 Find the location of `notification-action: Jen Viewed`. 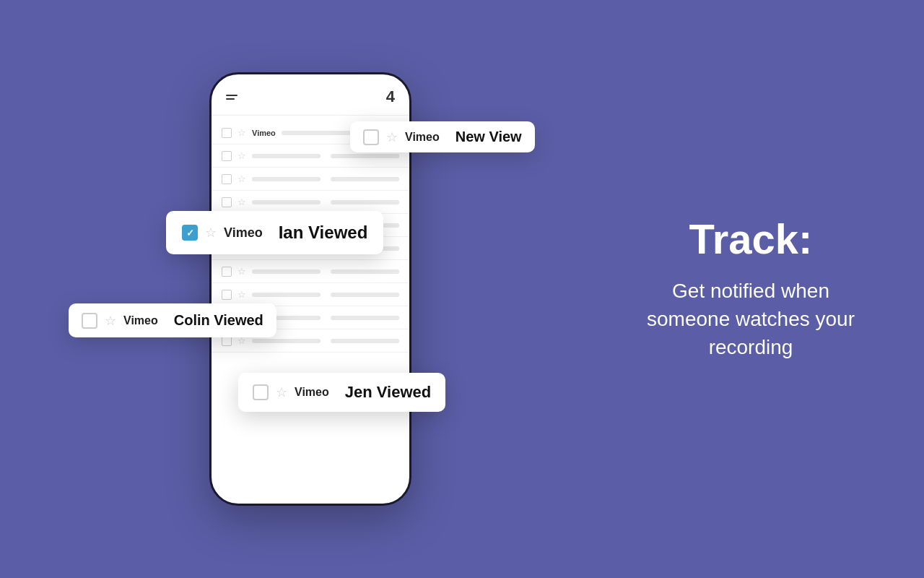

notification-action: Jen Viewed is located at coordinates (388, 392).